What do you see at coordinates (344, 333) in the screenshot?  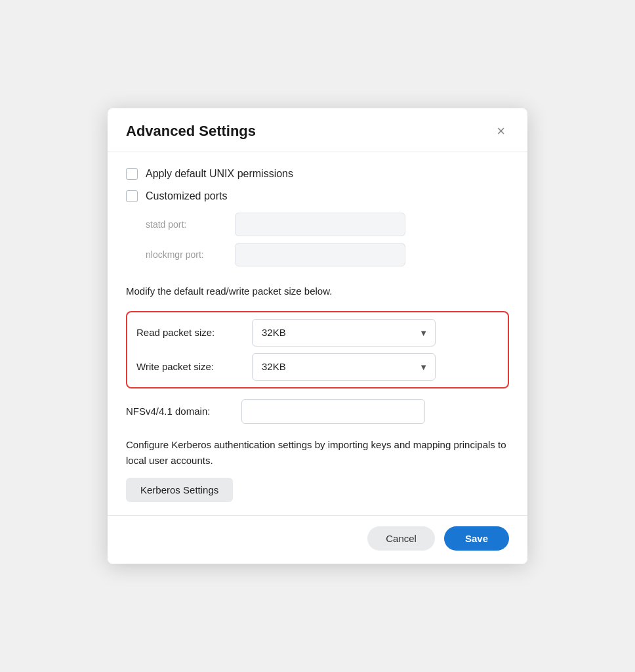 I see `read-packet-select-wrapper: 8KB 16KB 32KB 64KB 128KB ▼` at bounding box center [344, 333].